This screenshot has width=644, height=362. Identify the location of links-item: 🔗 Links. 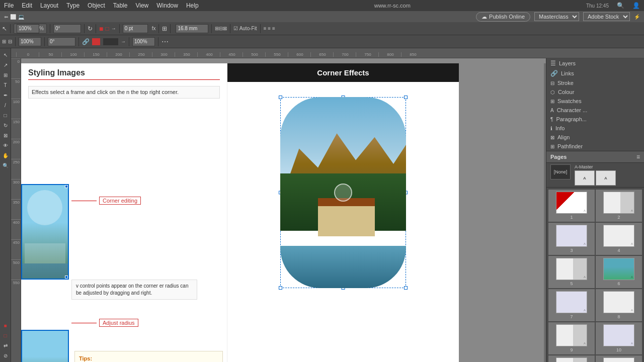
(595, 73).